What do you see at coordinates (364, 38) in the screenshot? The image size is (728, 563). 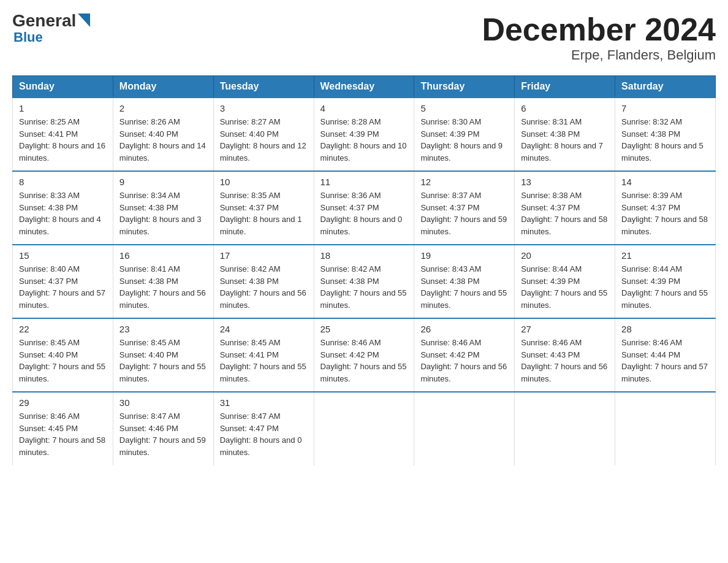 I see `page-header: General Blue December 2024 Erpe, Flander…` at bounding box center [364, 38].